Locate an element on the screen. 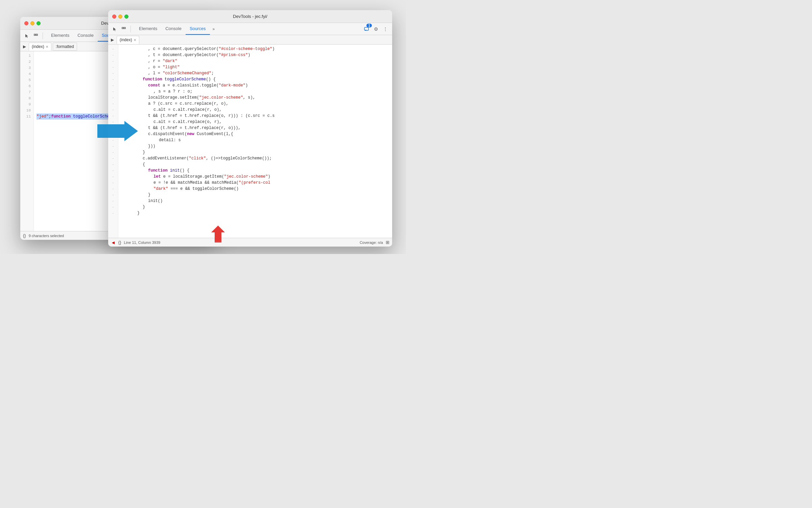 The width and height of the screenshot is (812, 508). panel-toggle-1: ▶ is located at coordinates (24, 47).